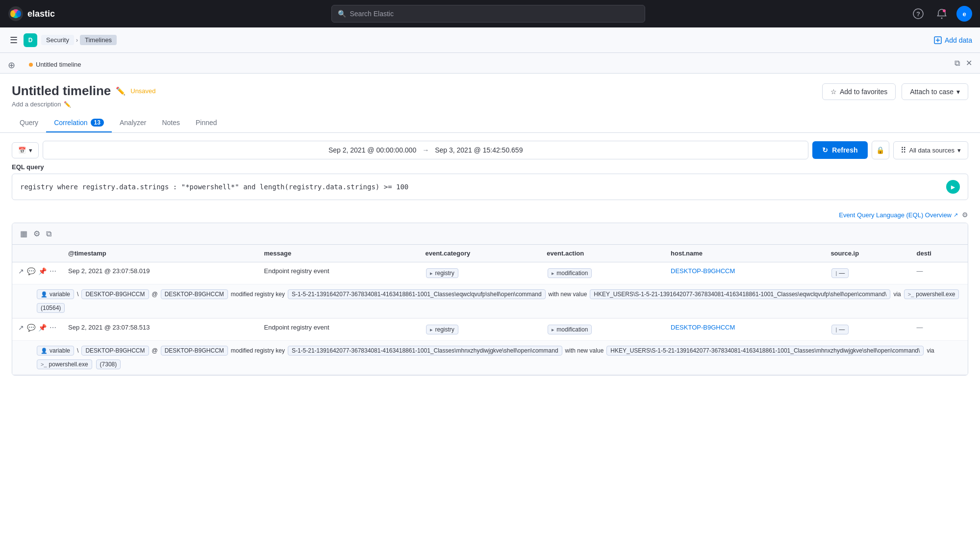 Image resolution: width=980 pixels, height=536 pixels. I want to click on timeline-tab-actions: ⧉ ✕, so click(963, 65).